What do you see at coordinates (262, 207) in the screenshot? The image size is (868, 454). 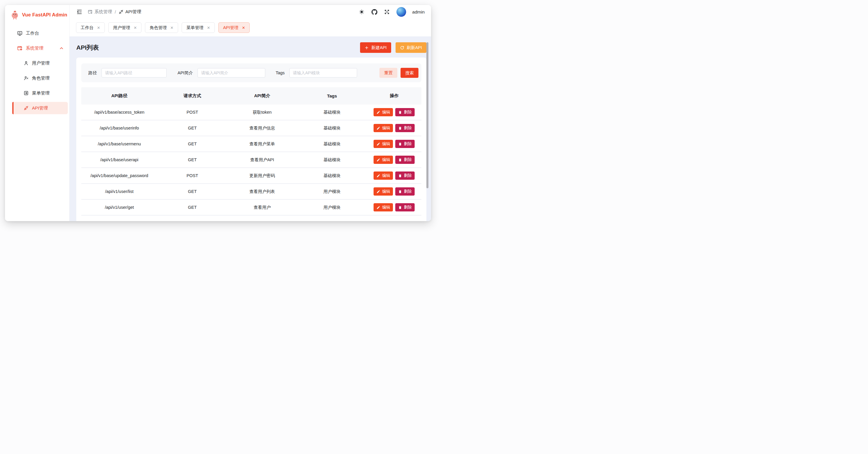 I see `summary-cell: 查看用户` at bounding box center [262, 207].